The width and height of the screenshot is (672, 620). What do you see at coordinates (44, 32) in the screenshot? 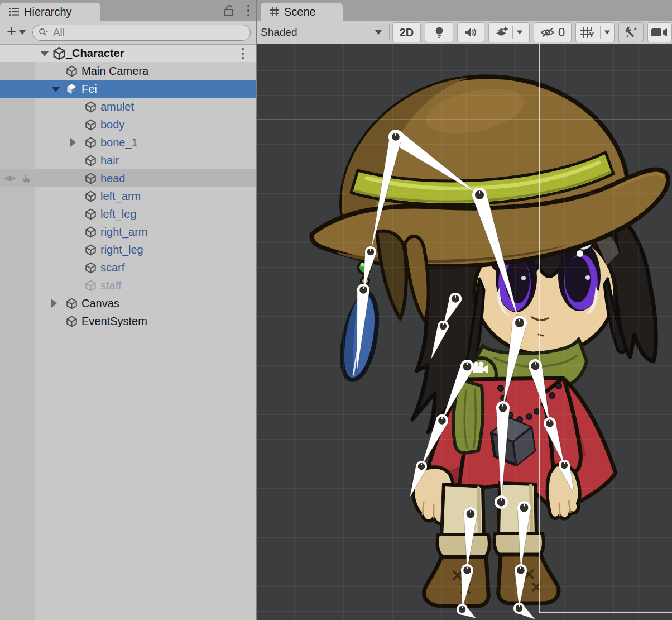
I see `search-icon` at bounding box center [44, 32].